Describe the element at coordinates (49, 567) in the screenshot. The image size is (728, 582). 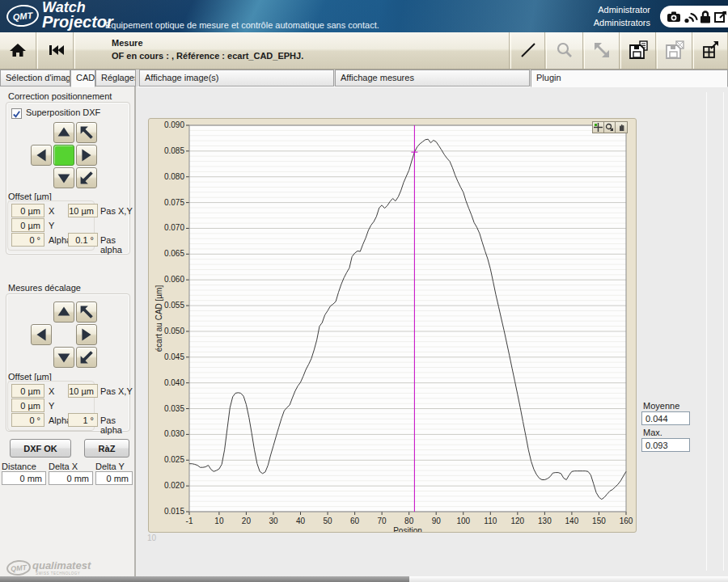
I see `brand-logo: QMT qualimatest SWISS TECHNOLOGY` at that location.